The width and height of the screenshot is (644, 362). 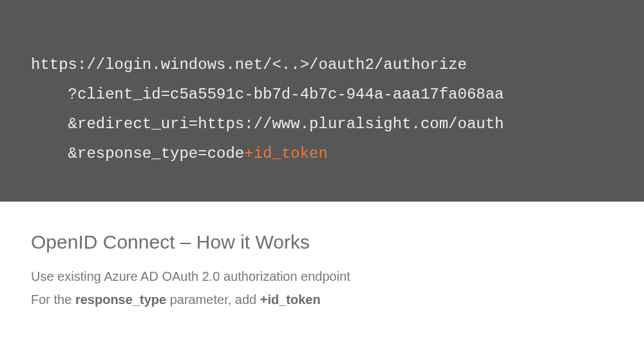 I want to click on code-line-4-prefix: &response_type=code, so click(x=138, y=153).